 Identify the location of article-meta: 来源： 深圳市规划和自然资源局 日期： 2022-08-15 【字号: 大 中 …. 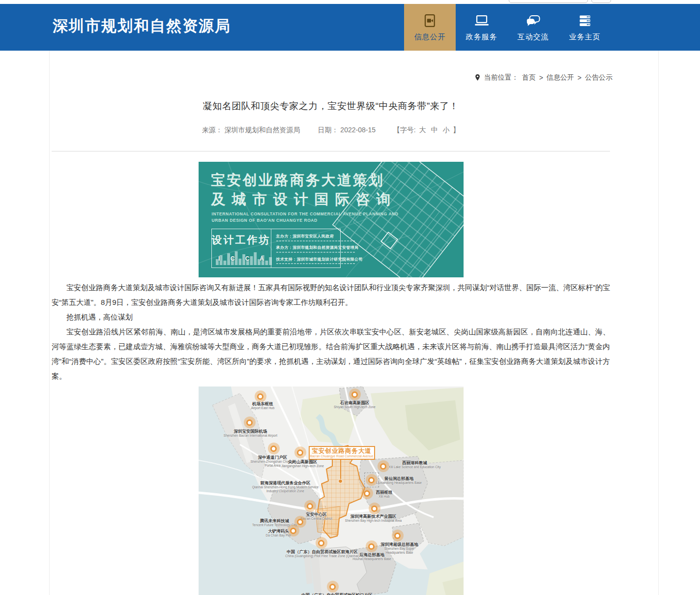
(331, 130).